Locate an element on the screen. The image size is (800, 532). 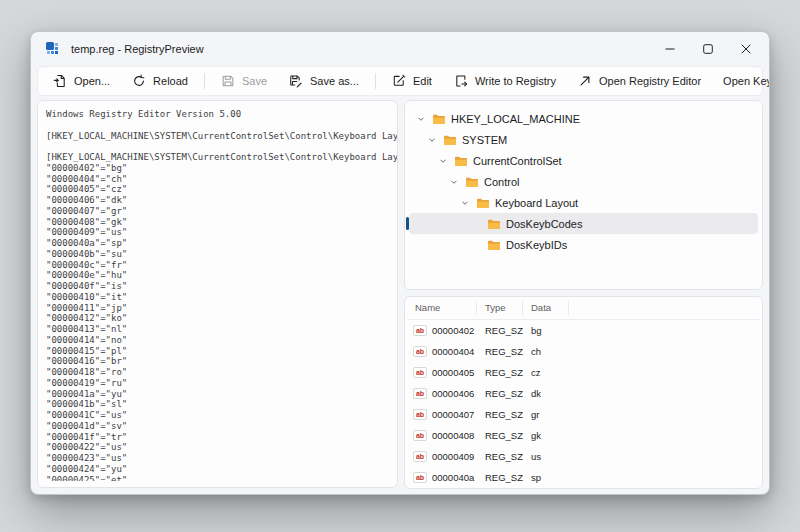
toolbar: Open...ReloadSaveSave as...EditWrite to … is located at coordinates (400, 81).